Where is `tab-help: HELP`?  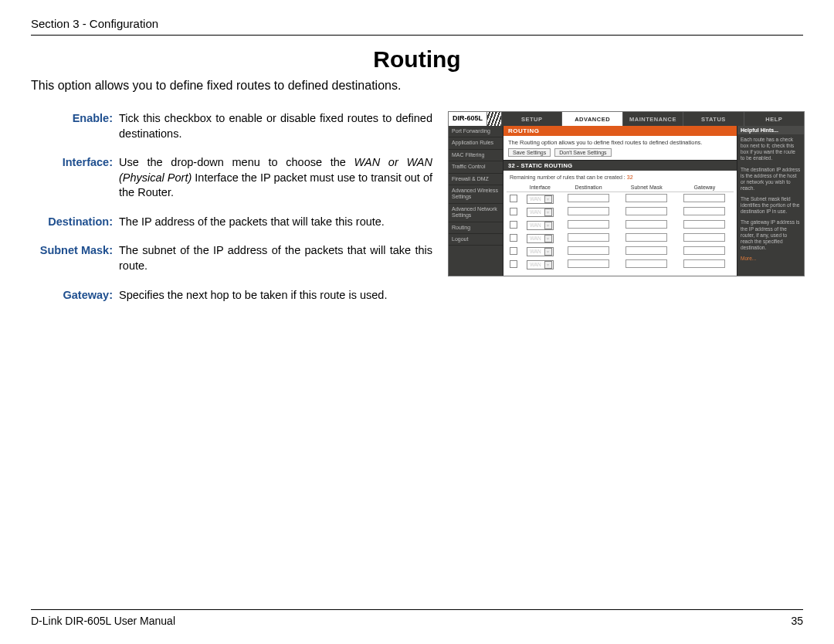
tab-help: HELP is located at coordinates (774, 119).